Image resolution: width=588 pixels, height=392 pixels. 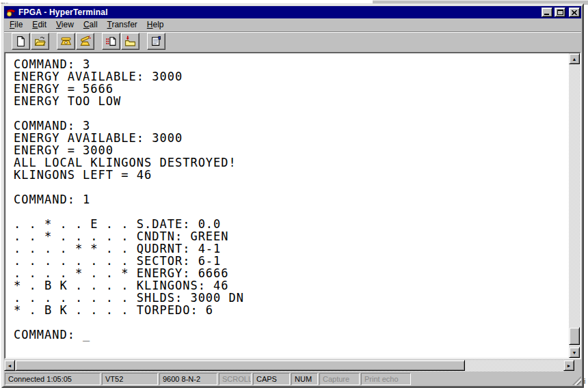 What do you see at coordinates (53, 379) in the screenshot?
I see `status-connection: Connected 1:05:05` at bounding box center [53, 379].